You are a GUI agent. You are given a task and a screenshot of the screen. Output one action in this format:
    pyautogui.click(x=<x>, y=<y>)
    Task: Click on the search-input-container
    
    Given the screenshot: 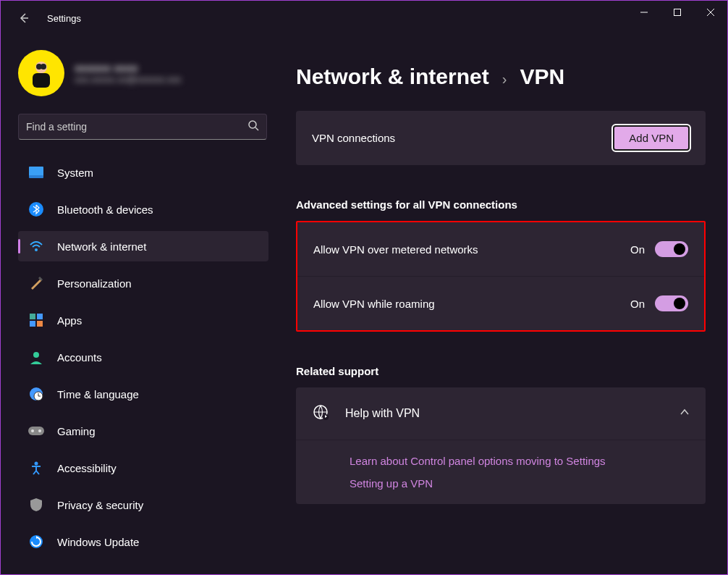 What is the action you would take?
    pyautogui.click(x=143, y=127)
    